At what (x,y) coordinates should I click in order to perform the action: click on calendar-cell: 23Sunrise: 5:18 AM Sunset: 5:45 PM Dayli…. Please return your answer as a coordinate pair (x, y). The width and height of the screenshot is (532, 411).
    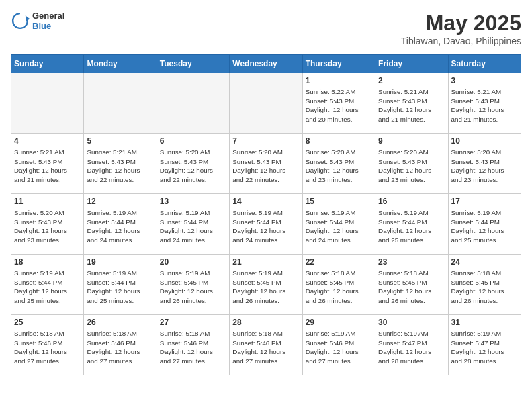
    Looking at the image, I should click on (412, 285).